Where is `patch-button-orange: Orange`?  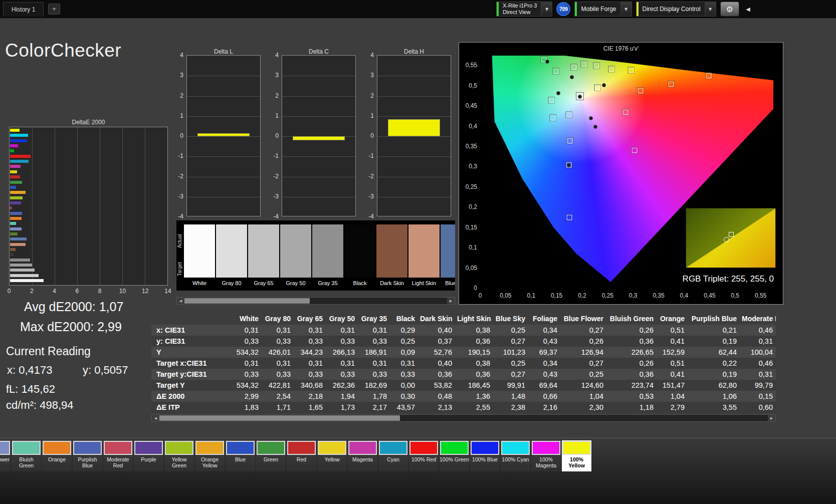
patch-button-orange: Orange is located at coordinates (57, 456).